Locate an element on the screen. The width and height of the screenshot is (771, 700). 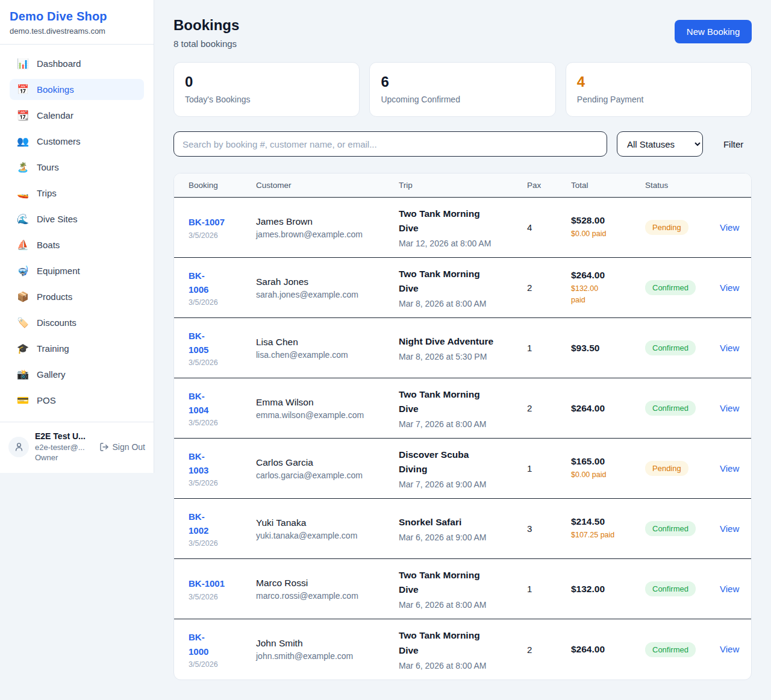
total-amount: $264.00 is located at coordinates (602, 408).